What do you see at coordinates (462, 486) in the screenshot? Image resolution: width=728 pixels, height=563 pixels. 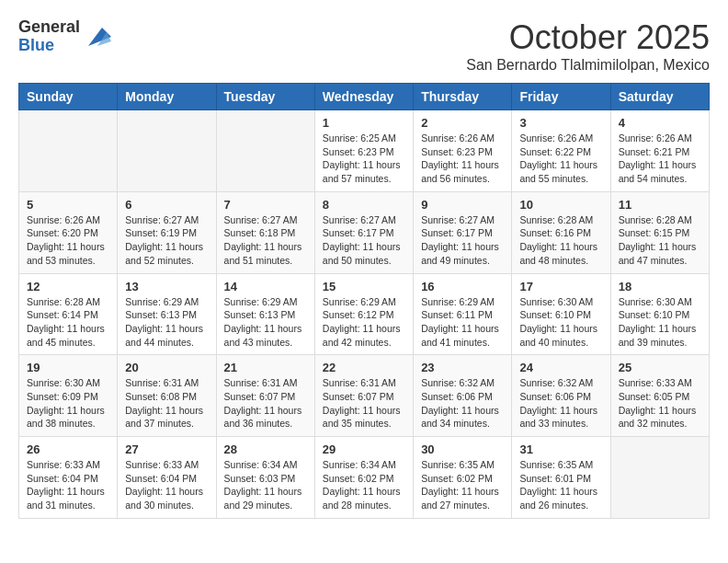 I see `day-info: Sunrise: 6:35 AM Sunset: 6:02 PM Dayligh…` at bounding box center [462, 486].